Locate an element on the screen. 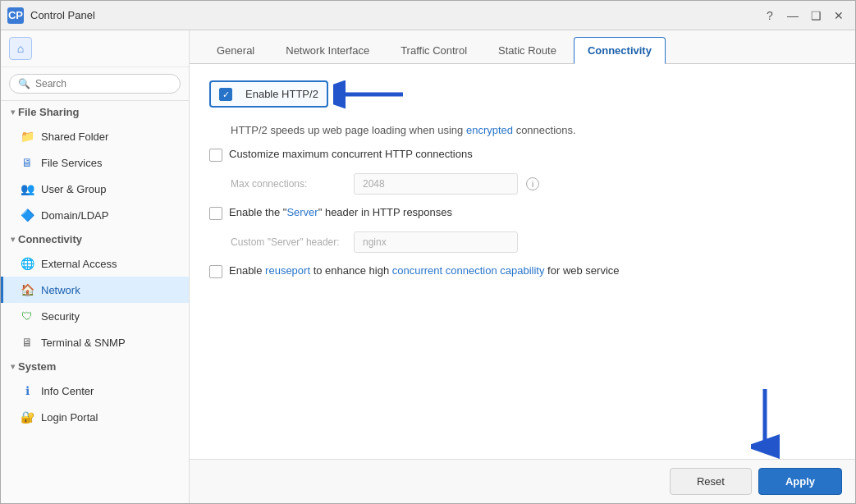  collapse-arrow-icon: ▾ is located at coordinates (13, 112).